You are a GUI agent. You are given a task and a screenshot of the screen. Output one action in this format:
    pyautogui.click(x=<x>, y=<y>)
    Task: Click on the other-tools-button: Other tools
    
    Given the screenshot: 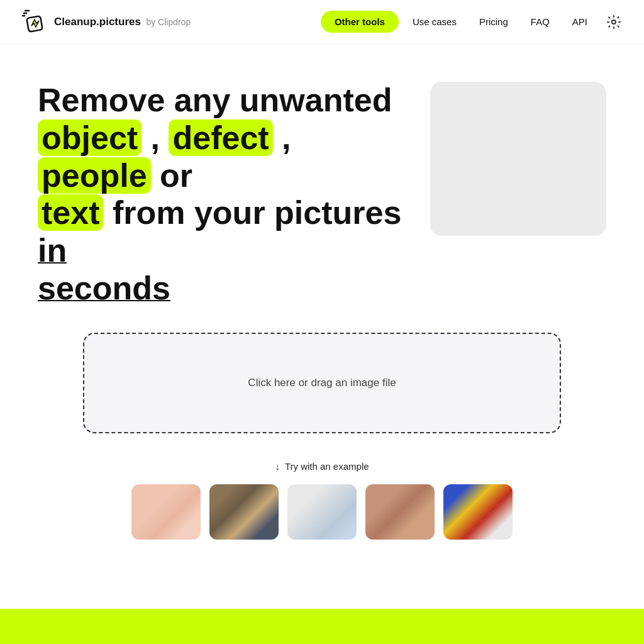 What is the action you would take?
    pyautogui.click(x=360, y=21)
    